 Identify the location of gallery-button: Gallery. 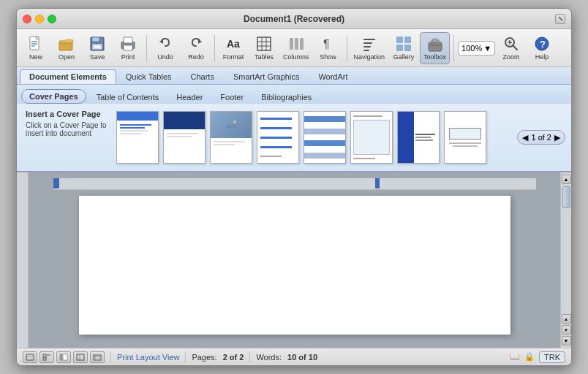
(404, 48).